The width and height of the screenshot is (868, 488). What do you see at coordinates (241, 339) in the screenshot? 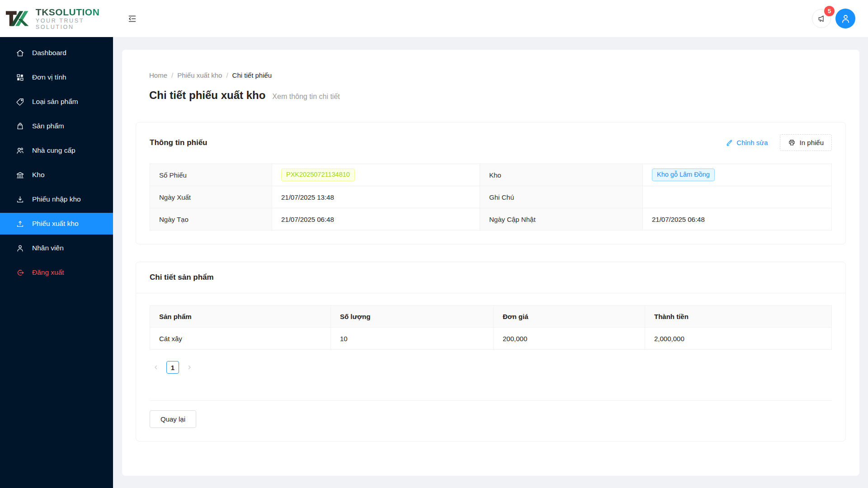
I see `table-cell-product: Cát xây` at bounding box center [241, 339].